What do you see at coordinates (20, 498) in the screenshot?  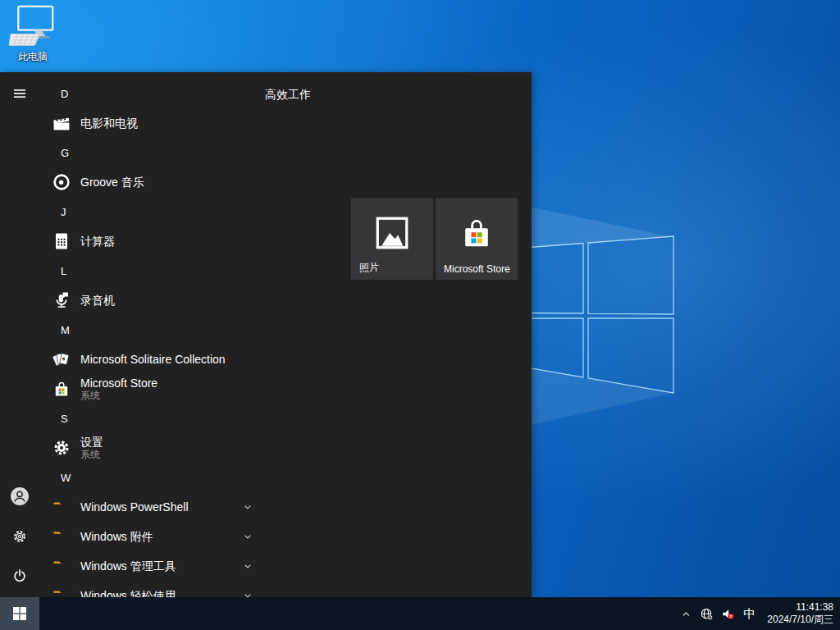 I see `rail-button-user` at bounding box center [20, 498].